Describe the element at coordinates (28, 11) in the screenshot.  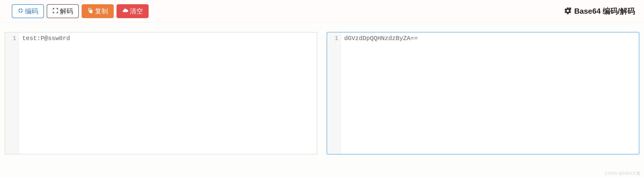
I see `encode-button: 编码` at that location.